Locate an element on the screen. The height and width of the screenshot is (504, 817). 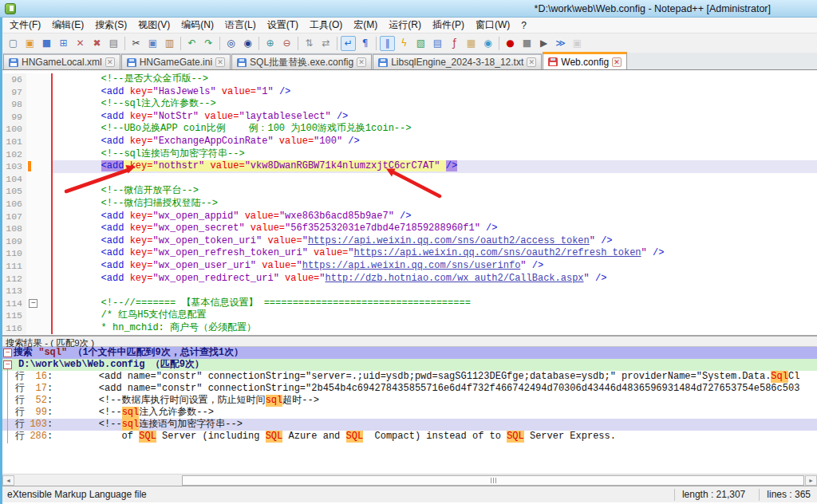
editor-line: 115 /* 红鸟H5支付信息配置 is located at coordinates (410, 316).